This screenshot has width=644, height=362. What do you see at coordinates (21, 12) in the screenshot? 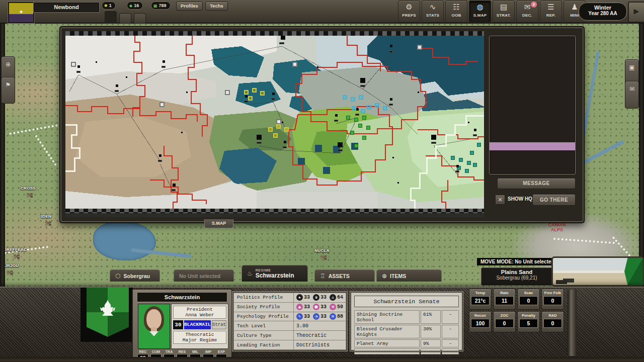
I see `flag-emblem-icon: ✦` at bounding box center [21, 12].